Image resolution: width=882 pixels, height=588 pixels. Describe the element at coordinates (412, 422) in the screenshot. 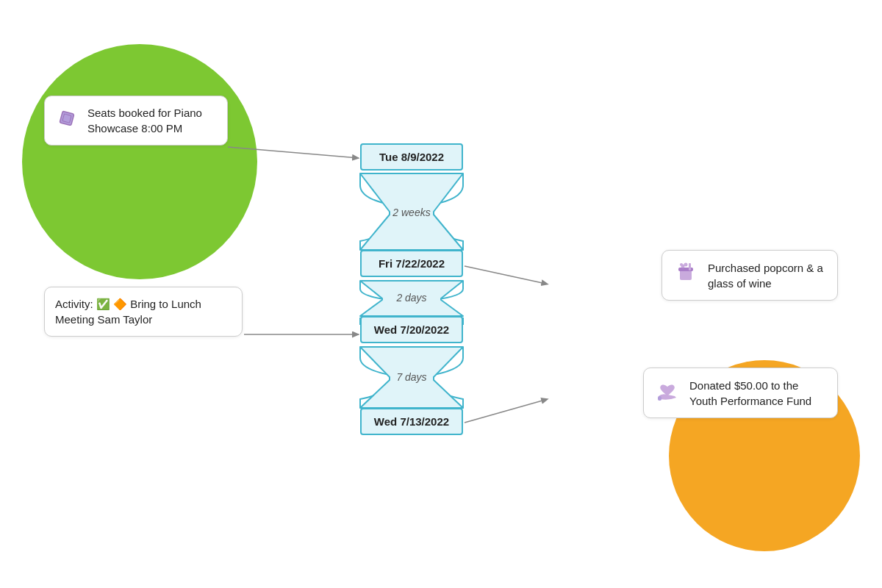

I see `date-4-label: Wed 7/13/2022` at that location.